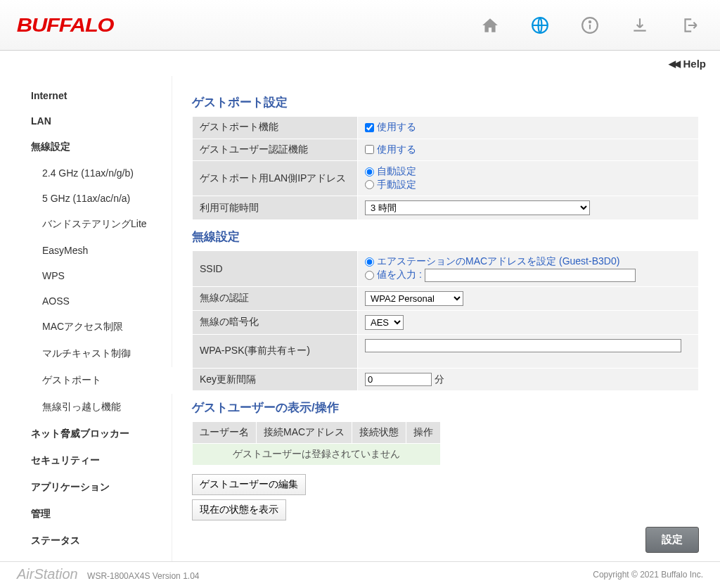  What do you see at coordinates (446, 103) in the screenshot?
I see `section-guestport-title: ゲストポート設定` at bounding box center [446, 103].